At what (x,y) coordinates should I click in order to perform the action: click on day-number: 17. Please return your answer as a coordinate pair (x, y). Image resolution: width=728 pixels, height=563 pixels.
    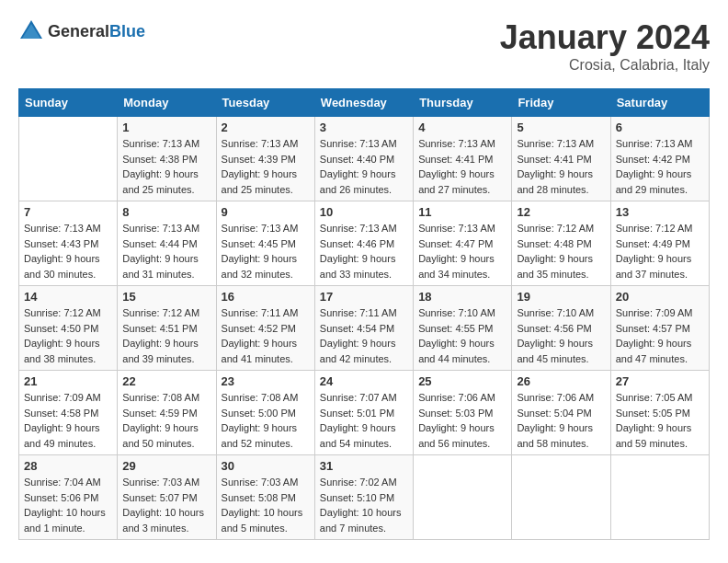
    Looking at the image, I should click on (364, 296).